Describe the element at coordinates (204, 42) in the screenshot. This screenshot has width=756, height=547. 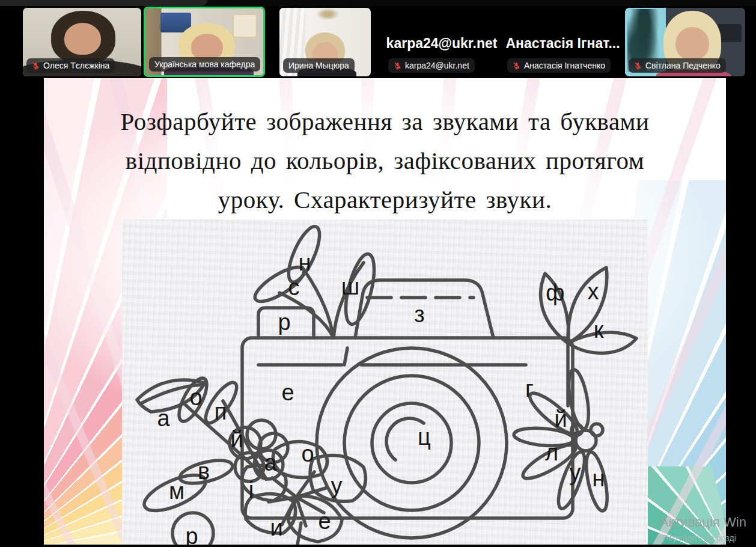
I see `video-tile-kafedra-active-speaker: Українська мова кафедра` at that location.